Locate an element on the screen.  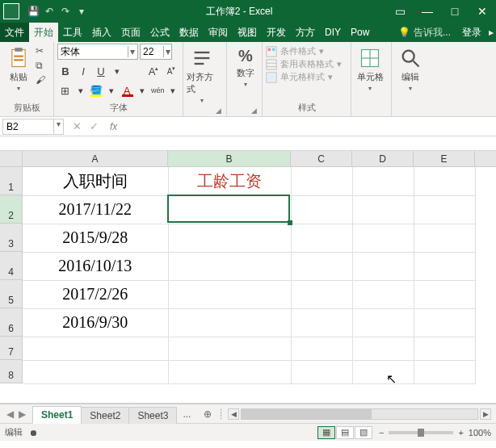
cells-button: 单元格 ▾ is located at coordinates (370, 68).